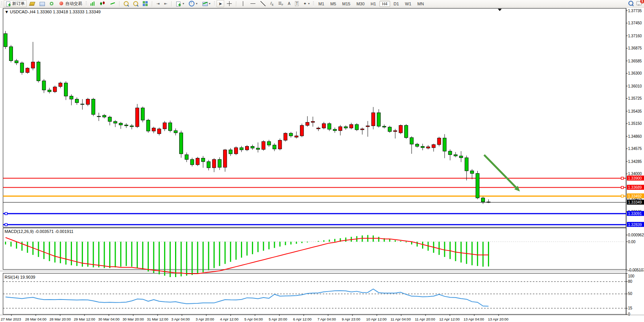  I want to click on horizontal-line-icon, so click(253, 4).